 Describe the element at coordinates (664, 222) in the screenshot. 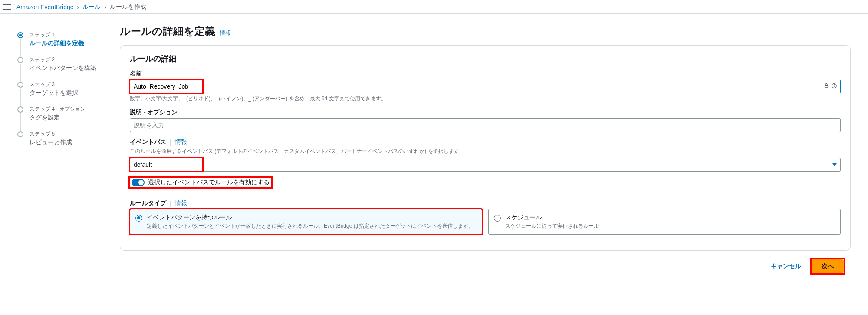

I see `ruletype-option-schedule: スケジュール スケジュールに従って実行されるルール` at that location.